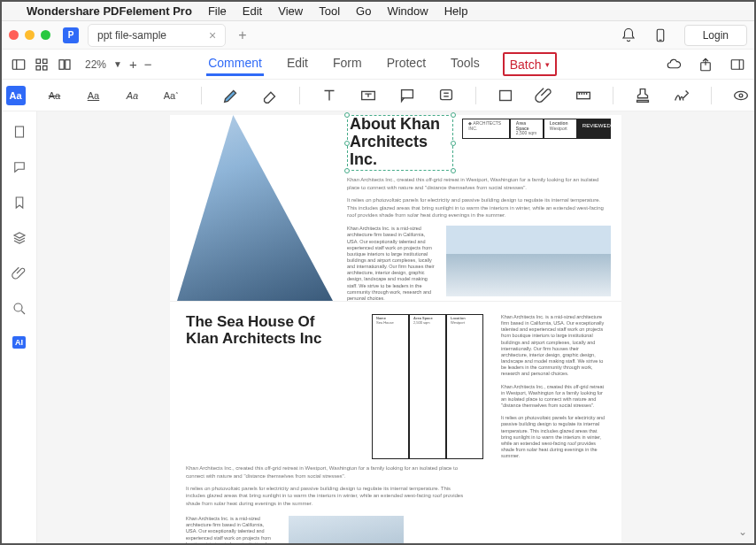 Image resolution: width=756 pixels, height=545 pixels. Describe the element at coordinates (428, 387) in the screenshot. I see `info-boxes: NameSea House Area Space2,500 sqm Locati…` at that location.